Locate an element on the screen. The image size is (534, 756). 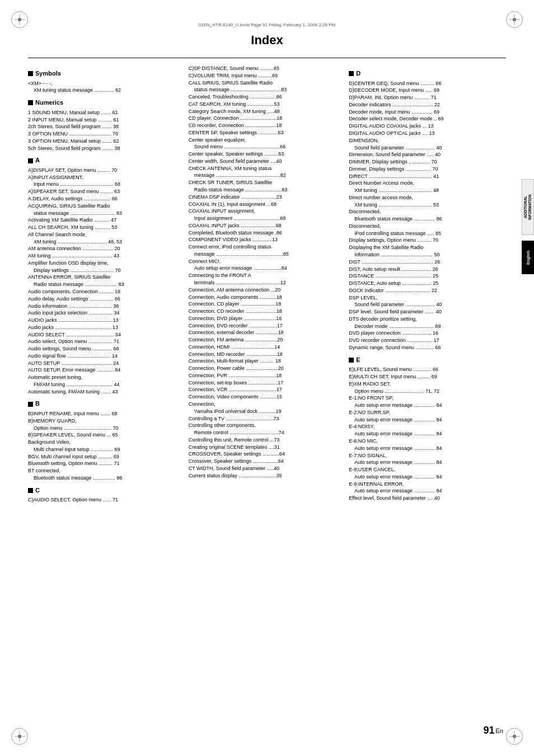
entry-displaying-xm: Displaying the XM Satellite Radioinforma… is located at coordinates (425, 251).